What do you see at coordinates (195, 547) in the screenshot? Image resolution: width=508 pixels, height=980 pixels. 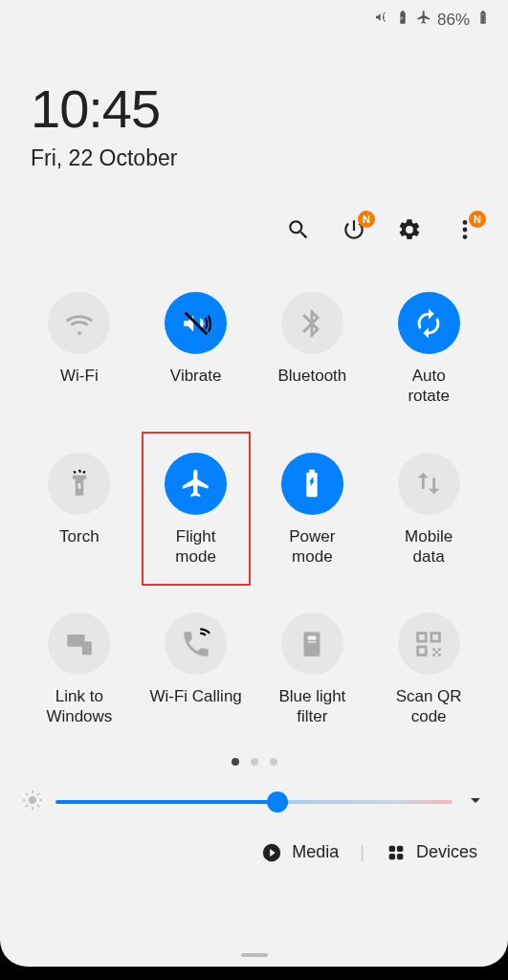 I see `tile-label: Flightmode` at bounding box center [195, 547].